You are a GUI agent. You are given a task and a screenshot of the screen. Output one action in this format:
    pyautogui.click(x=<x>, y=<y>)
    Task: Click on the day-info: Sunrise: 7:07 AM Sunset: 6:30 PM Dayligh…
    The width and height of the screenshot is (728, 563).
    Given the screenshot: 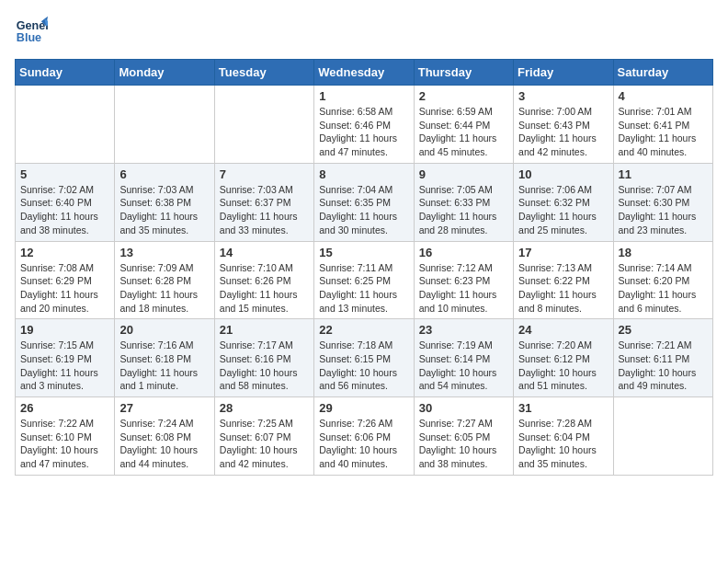 What is the action you would take?
    pyautogui.click(x=664, y=210)
    